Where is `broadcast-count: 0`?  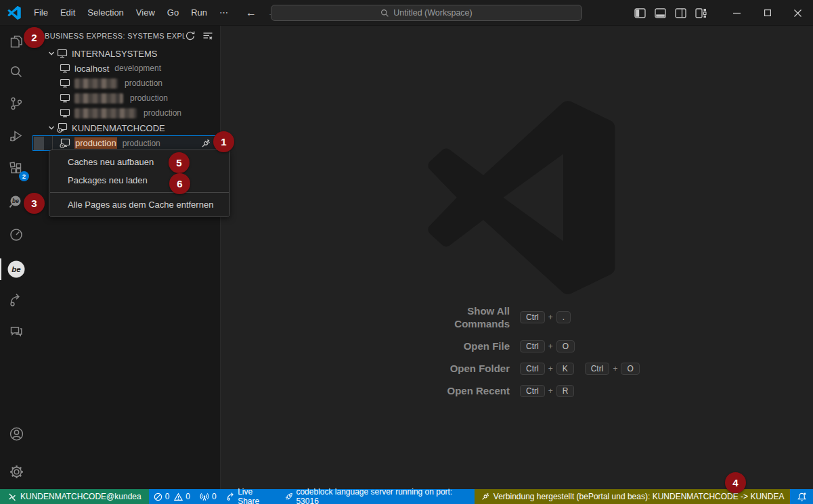
broadcast-count: 0 is located at coordinates (214, 497).